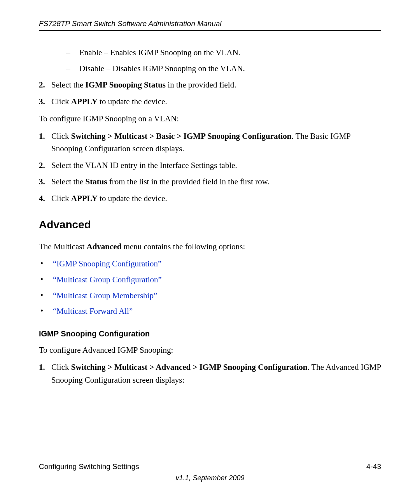 The height and width of the screenshot is (504, 420). Describe the element at coordinates (210, 61) in the screenshot. I see `dash-list: Enable – Enables IGMP Snooping on the VL…` at that location.